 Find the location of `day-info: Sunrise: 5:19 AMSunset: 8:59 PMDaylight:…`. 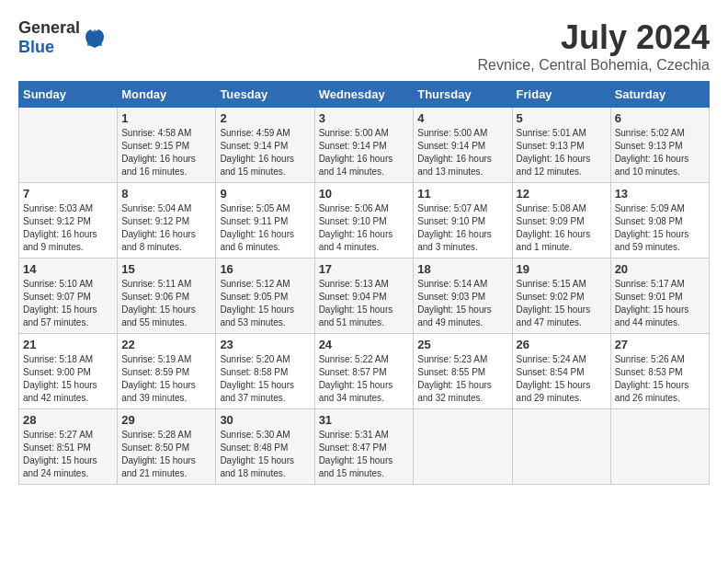

day-info: Sunrise: 5:19 AMSunset: 8:59 PMDaylight:… is located at coordinates (166, 379).